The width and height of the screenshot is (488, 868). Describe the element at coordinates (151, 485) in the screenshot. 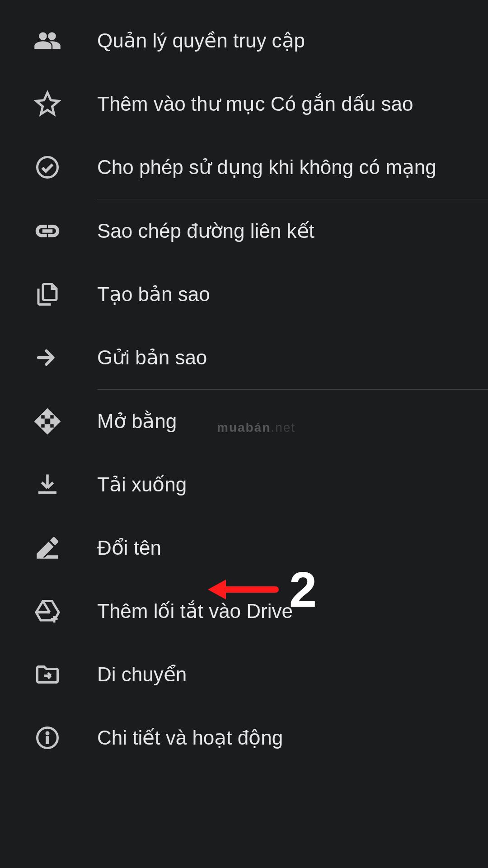

I see `menu-item-label: Tải xuống` at that location.